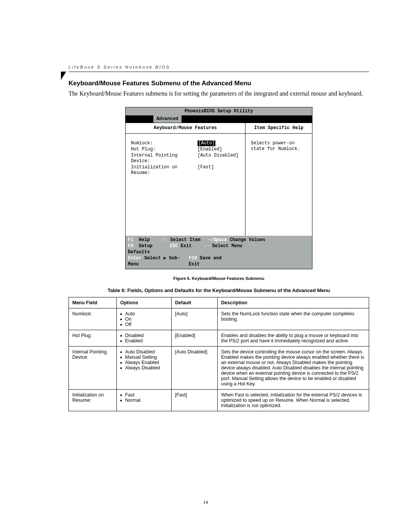  I want to click on bios-field-label: Initialization on Resume:, so click(164, 170).